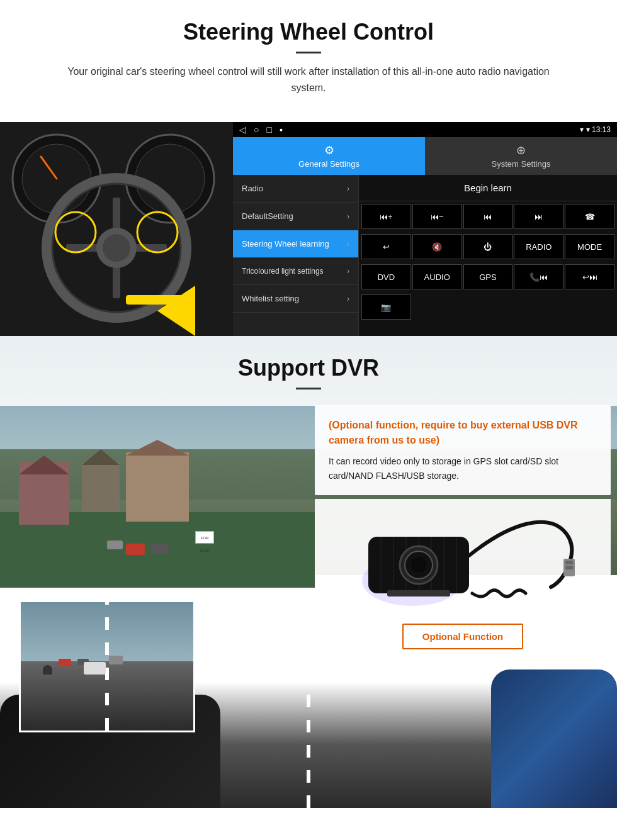  I want to click on road-marking, so click(308, 751).